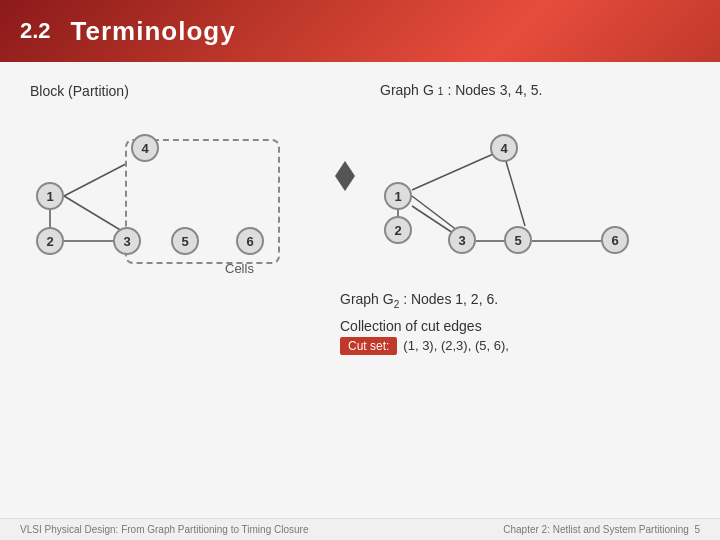  I want to click on graph1-sub: 1, so click(441, 92).